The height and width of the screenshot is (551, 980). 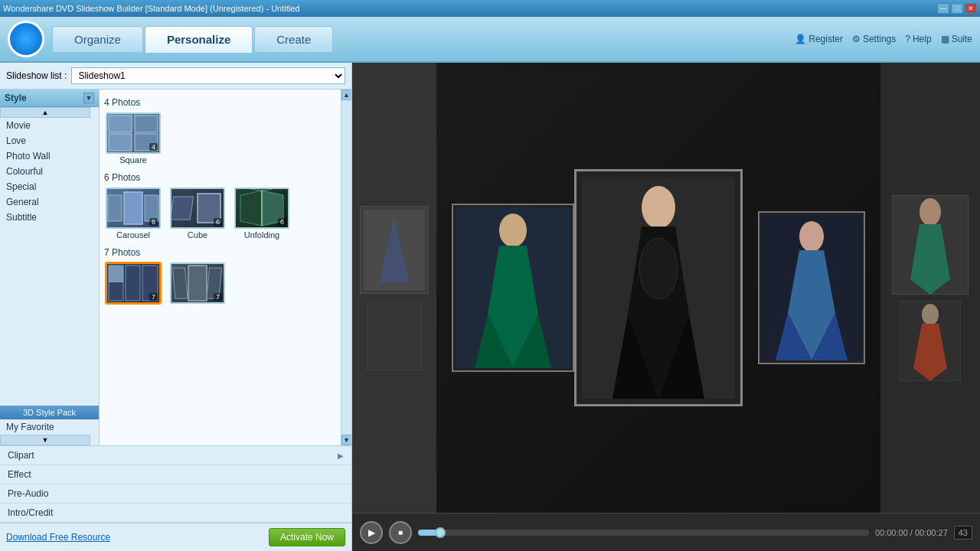 What do you see at coordinates (176, 484) in the screenshot?
I see `left-menu: Clipart ▶ Effect Pre-Audio Intro/Credit` at bounding box center [176, 484].